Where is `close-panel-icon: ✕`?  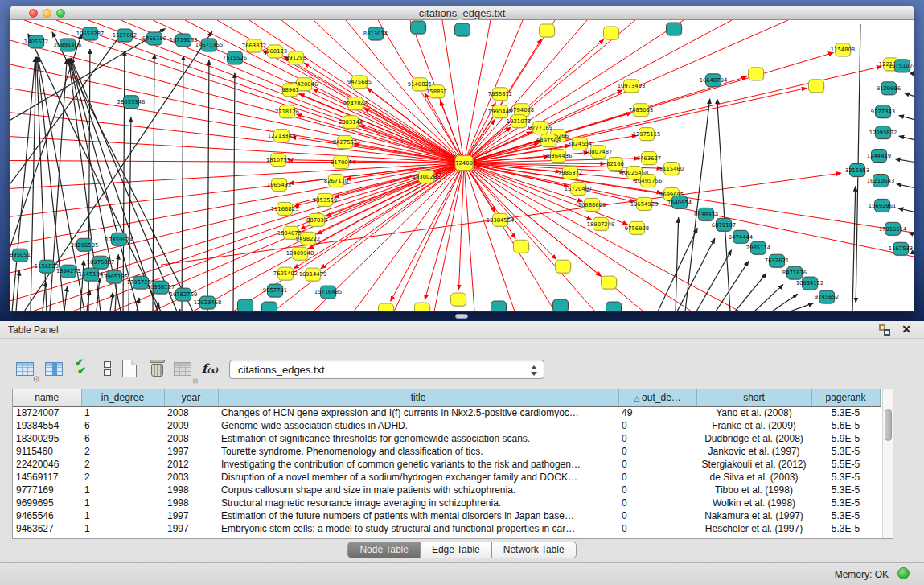
close-panel-icon: ✕ is located at coordinates (906, 329).